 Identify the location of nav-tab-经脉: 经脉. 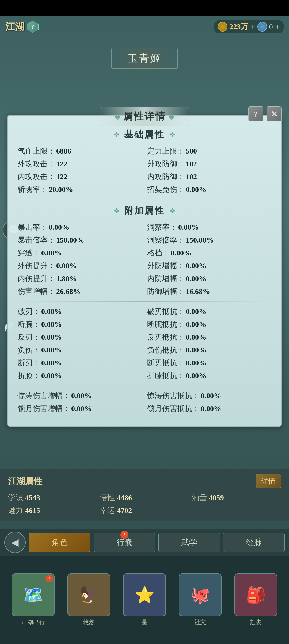
(254, 542).